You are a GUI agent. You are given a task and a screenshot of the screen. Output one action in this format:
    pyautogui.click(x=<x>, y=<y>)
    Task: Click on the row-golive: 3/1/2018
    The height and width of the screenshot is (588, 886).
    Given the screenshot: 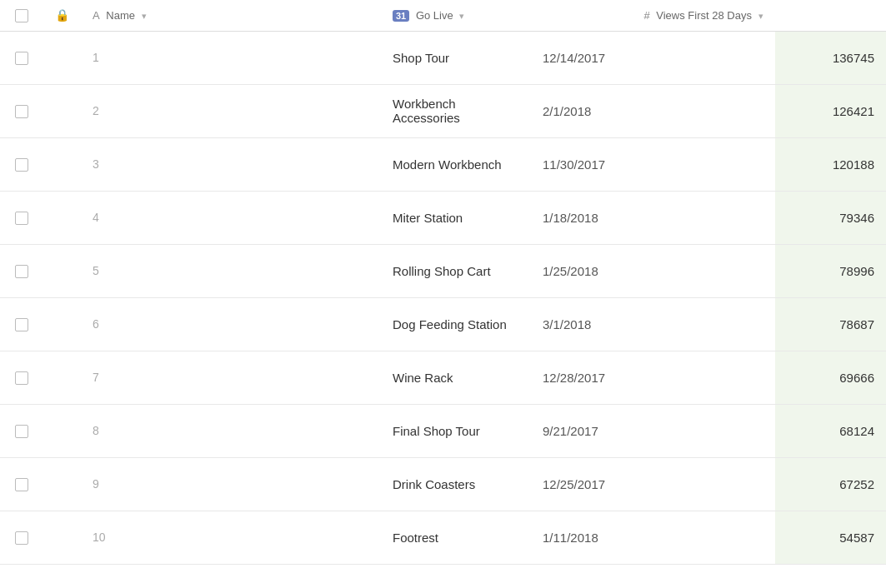 What is the action you would take?
    pyautogui.click(x=653, y=324)
    